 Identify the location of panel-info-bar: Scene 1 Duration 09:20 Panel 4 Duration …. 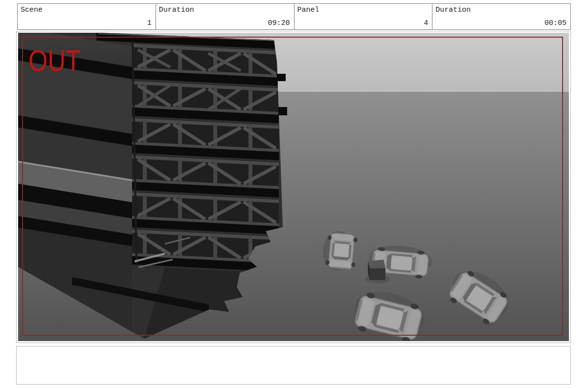
(294, 17).